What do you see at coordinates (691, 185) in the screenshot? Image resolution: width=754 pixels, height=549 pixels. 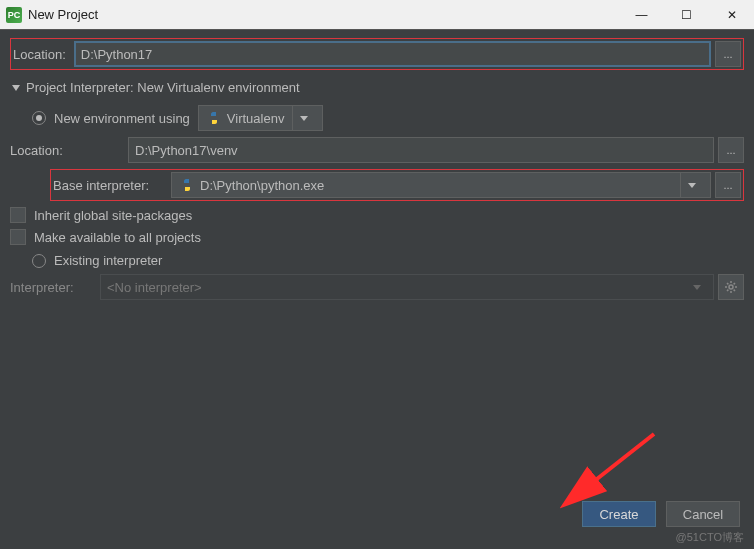 I see `base-interpreter-dropdown-arrow` at bounding box center [691, 185].